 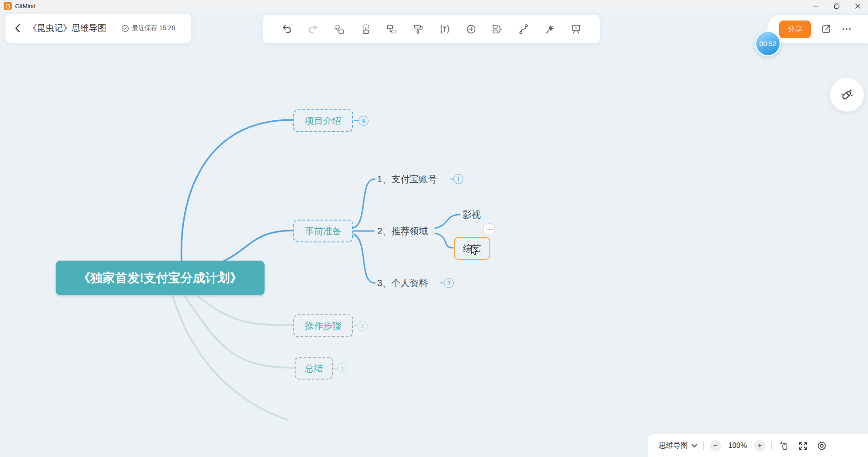 What do you see at coordinates (768, 44) in the screenshot?
I see `timer-value: 00:52` at bounding box center [768, 44].